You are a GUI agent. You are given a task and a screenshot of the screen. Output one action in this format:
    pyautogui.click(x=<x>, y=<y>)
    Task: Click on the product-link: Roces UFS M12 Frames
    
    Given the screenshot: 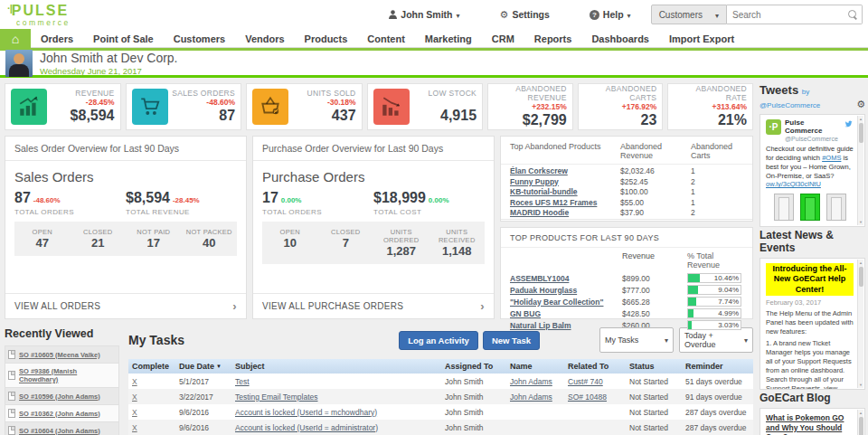 What is the action you would take?
    pyautogui.click(x=553, y=203)
    